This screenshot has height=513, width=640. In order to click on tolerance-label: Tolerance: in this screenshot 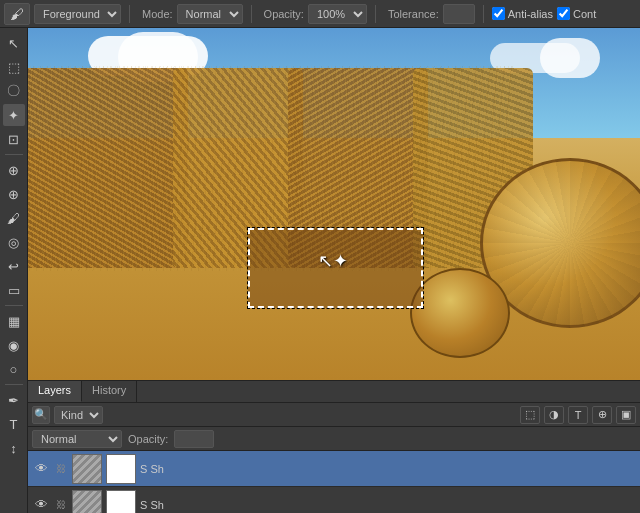, I will do `click(414, 14)`.